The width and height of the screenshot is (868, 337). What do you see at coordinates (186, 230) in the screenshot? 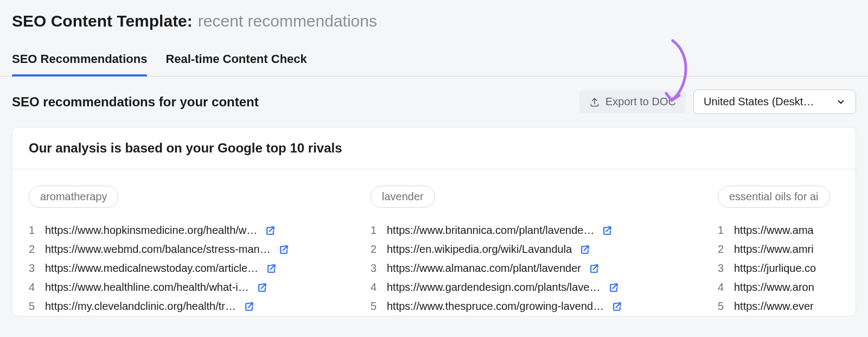
I see `rival-row: 1https://www.hopkinsmedicine.org/health/…` at bounding box center [186, 230].